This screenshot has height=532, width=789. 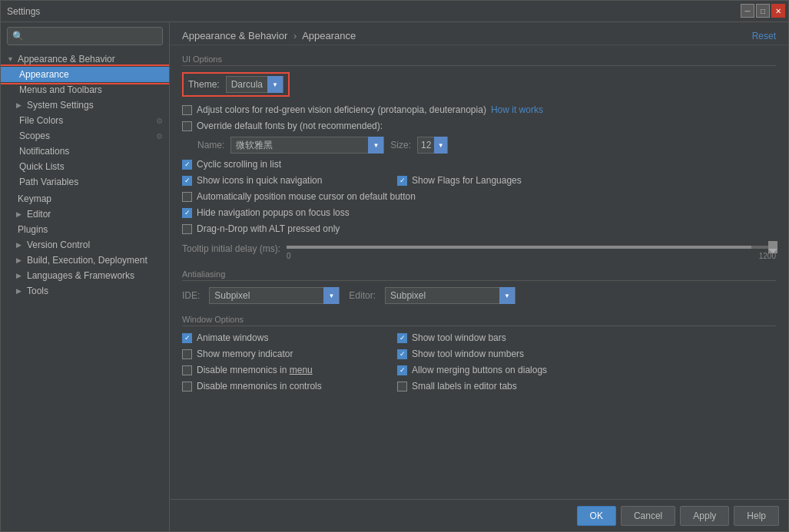 I want to click on ide-antialiasing-dropdown: Subpixel ▼, so click(x=274, y=296).